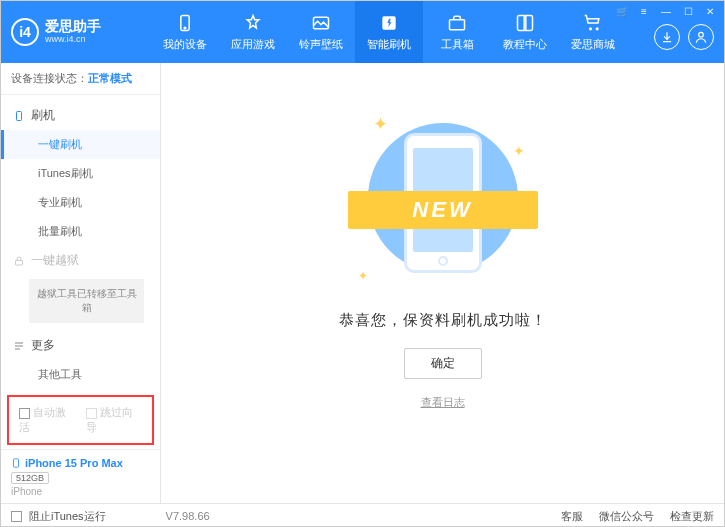  Describe the element at coordinates (443, 320) in the screenshot. I see `success-message: 恭喜您，保资料刷机成功啦！` at that location.